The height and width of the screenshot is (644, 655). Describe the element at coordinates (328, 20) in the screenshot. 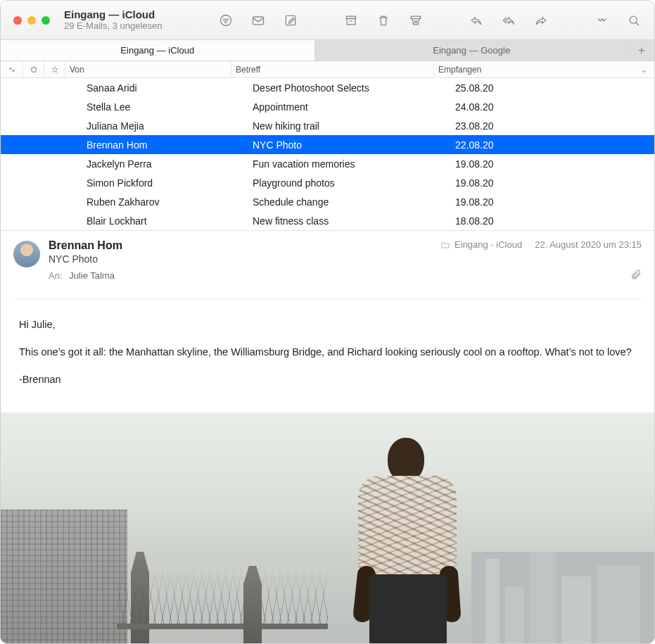

I see `titlebar: Eingang — iCloud 29 E-Mails, 3 ungelesen` at that location.